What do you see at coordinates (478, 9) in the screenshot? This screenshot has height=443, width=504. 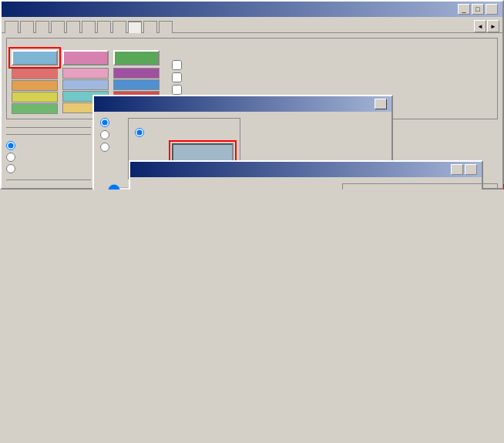 I see `title-buttons: _ □` at bounding box center [478, 9].